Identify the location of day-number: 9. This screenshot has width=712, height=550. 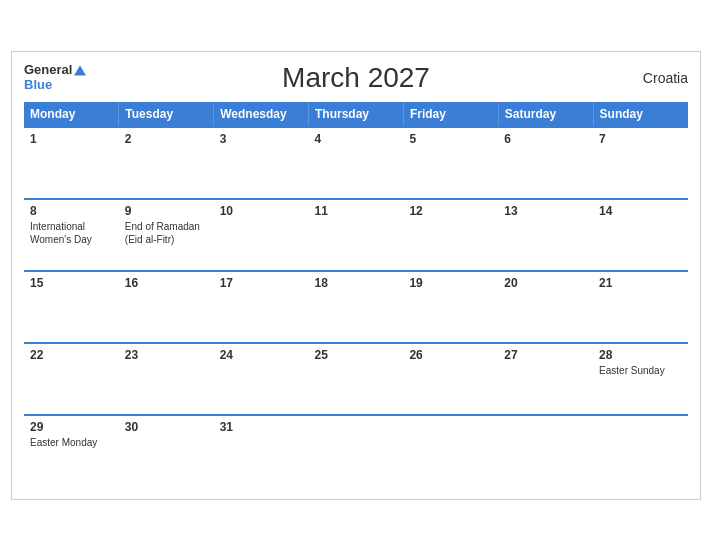
(166, 211).